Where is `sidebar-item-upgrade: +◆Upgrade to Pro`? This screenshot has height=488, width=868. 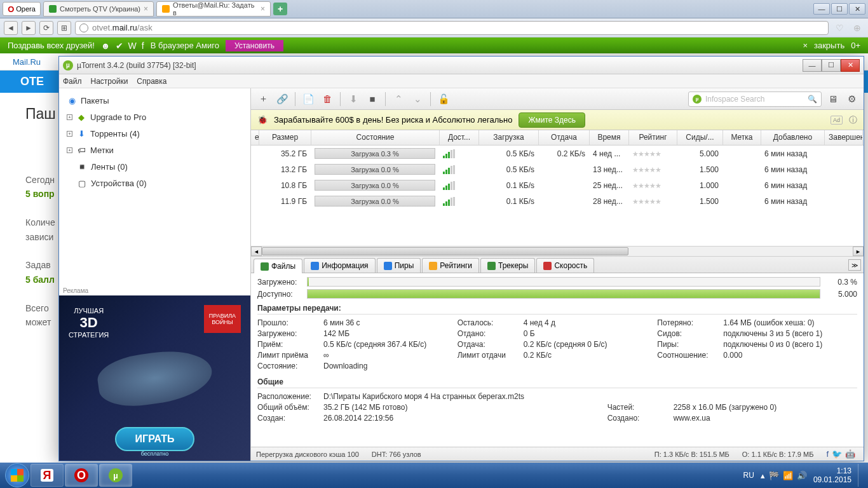
sidebar-item-upgrade: +◆Upgrade to Pro is located at coordinates (155, 117).